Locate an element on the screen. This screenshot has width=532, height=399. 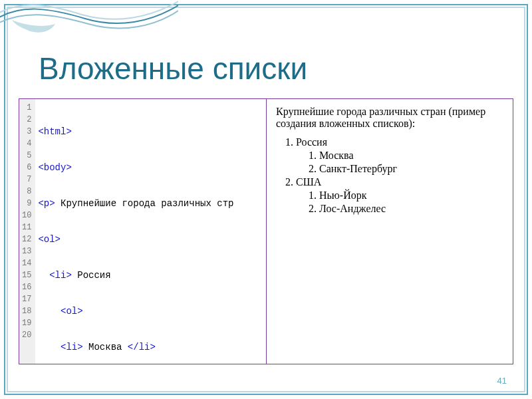
code-line: <li> Россия is located at coordinates (136, 275).